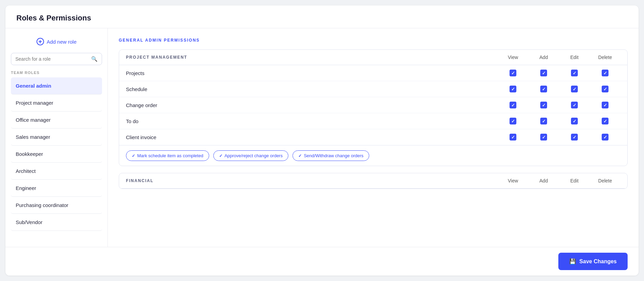 The height and width of the screenshot is (281, 644). What do you see at coordinates (373, 181) in the screenshot?
I see `permissions-block-financial: FINANCIALViewAddEditDelete` at bounding box center [373, 181].